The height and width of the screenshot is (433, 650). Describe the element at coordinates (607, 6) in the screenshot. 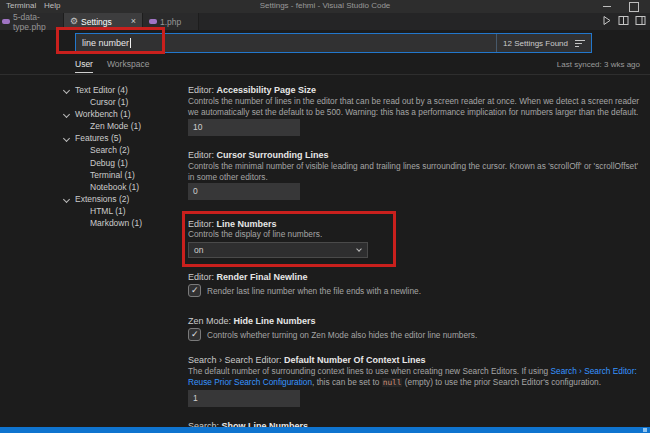

I see `minimize-icon` at that location.